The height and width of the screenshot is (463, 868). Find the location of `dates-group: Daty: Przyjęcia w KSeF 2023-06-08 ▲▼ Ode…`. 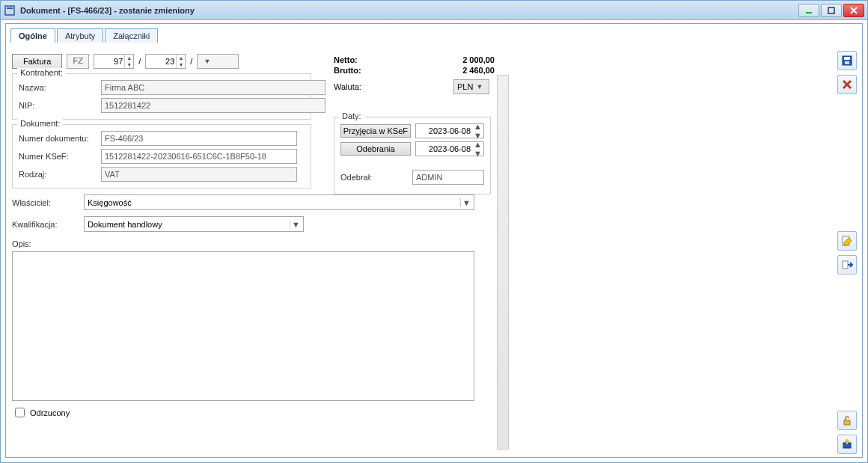

dates-group: Daty: Przyjęcia w KSeF 2023-06-08 ▲▼ Ode… is located at coordinates (412, 156).